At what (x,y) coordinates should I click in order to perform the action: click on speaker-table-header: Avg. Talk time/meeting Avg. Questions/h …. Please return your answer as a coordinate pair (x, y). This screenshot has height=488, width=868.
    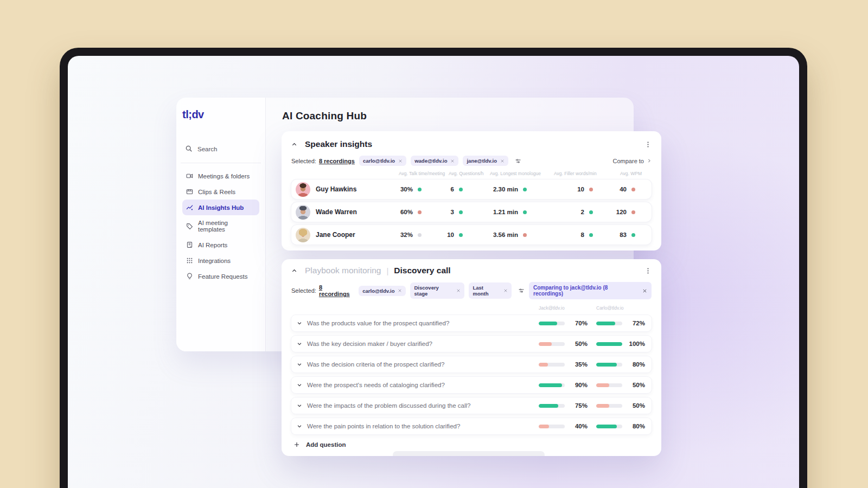
    Looking at the image, I should click on (471, 174).